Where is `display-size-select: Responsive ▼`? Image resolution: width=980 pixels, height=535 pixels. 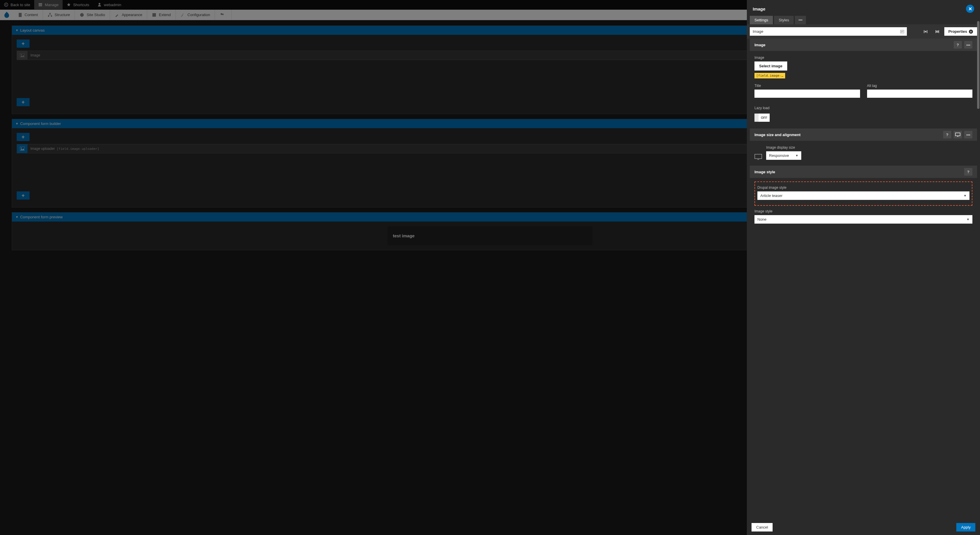
display-size-select: Responsive ▼ is located at coordinates (784, 156).